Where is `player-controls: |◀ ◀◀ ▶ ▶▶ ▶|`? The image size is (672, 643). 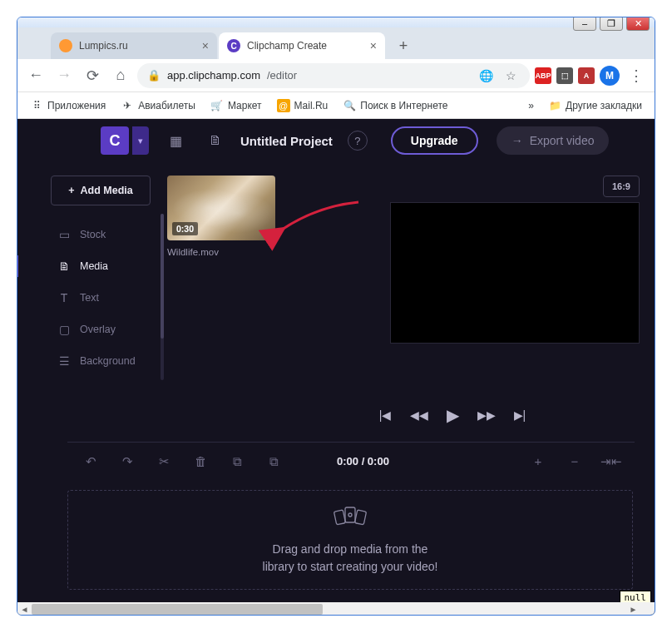
player-controls: |◀ ◀◀ ▶ ▶▶ ▶| is located at coordinates (452, 418).